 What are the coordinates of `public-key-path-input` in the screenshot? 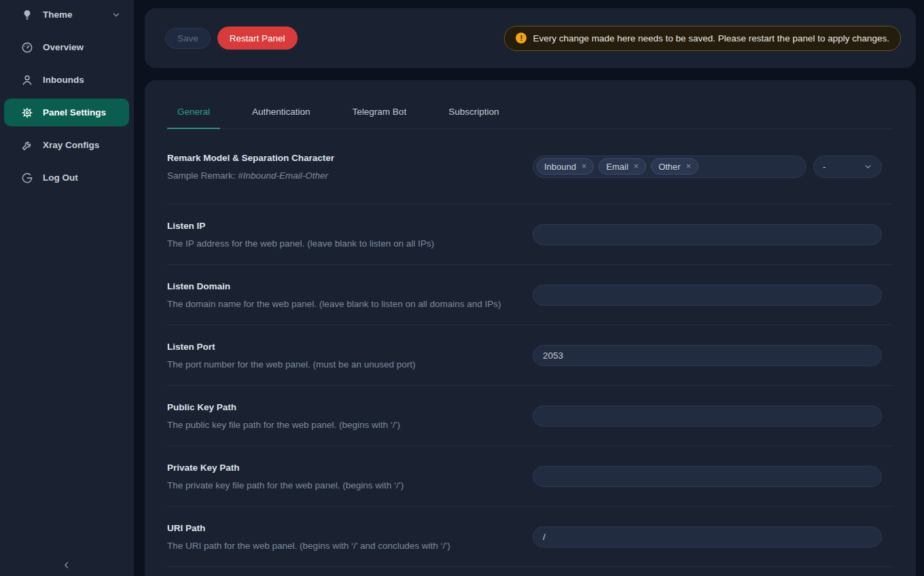 It's located at (707, 416).